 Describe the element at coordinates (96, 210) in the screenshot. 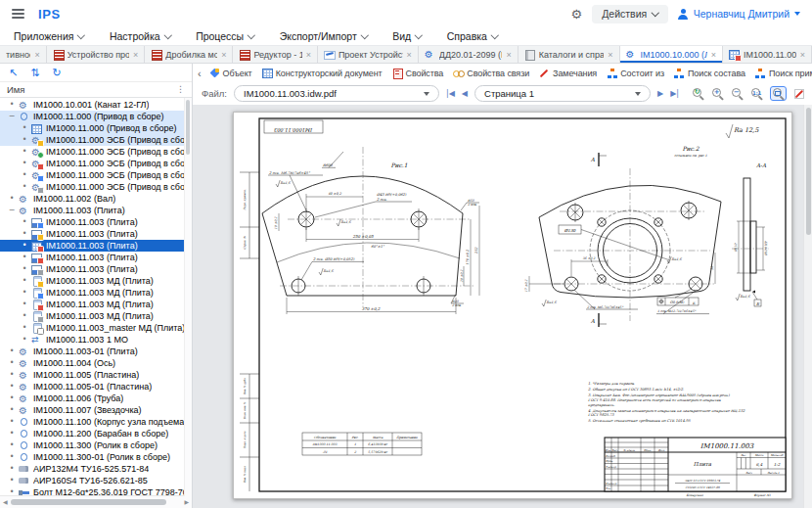

I see `tree-item: −IM1000.11.003 (Плита)` at that location.